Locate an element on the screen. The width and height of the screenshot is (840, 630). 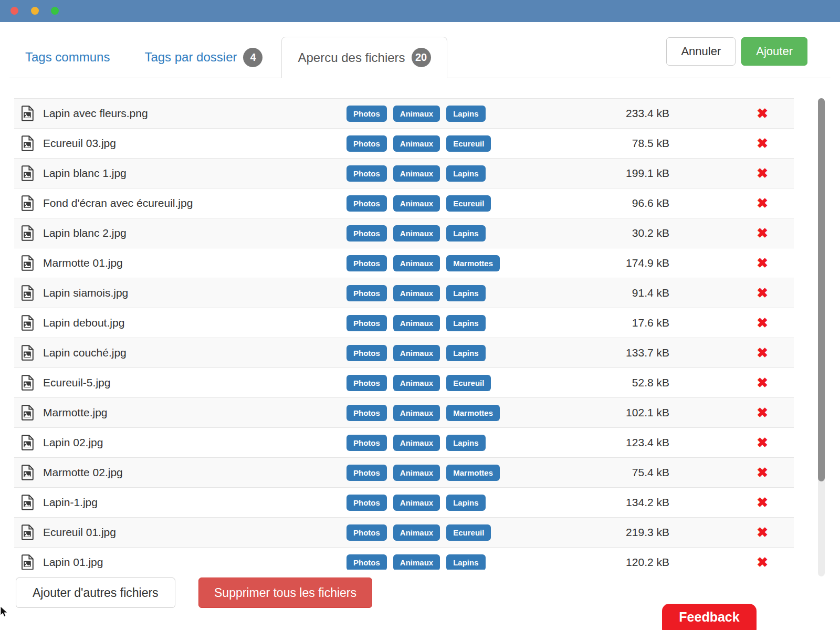
add-more-files-button: Ajouter d'autres fichiers is located at coordinates (96, 593).